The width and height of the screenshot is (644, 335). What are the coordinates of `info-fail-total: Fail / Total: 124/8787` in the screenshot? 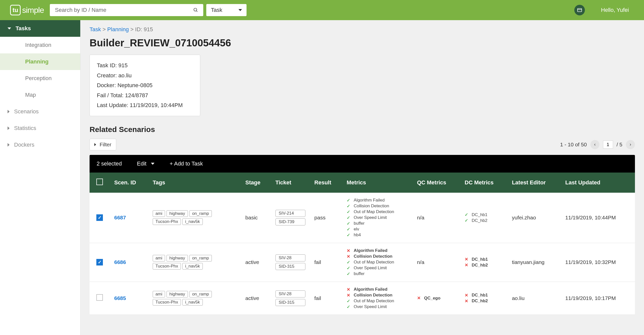 It's located at (145, 95).